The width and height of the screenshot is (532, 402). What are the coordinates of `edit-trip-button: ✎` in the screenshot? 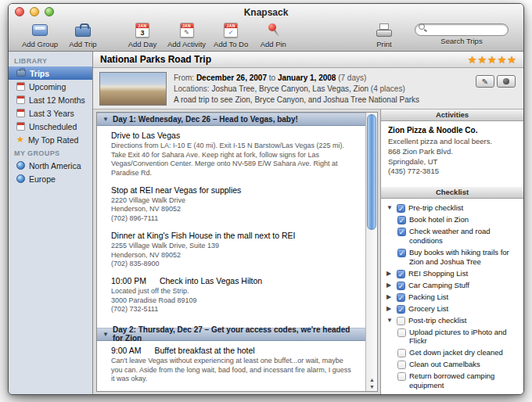 It's located at (485, 81).